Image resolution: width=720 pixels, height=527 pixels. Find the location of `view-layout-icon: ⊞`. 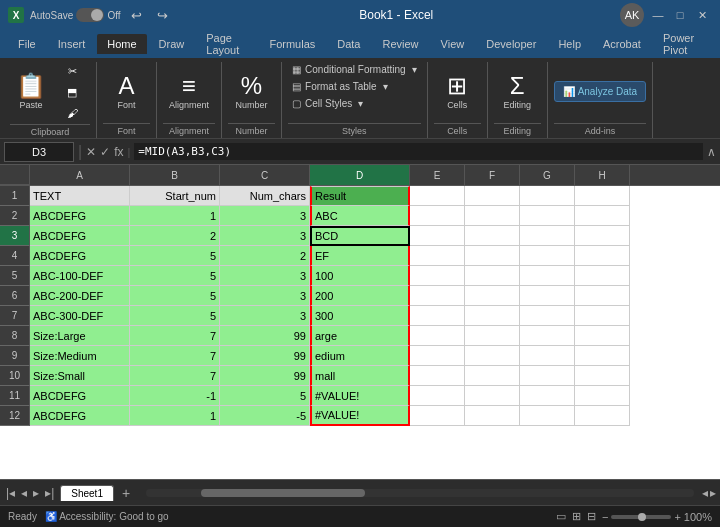

view-layout-icon: ⊞ is located at coordinates (576, 516).